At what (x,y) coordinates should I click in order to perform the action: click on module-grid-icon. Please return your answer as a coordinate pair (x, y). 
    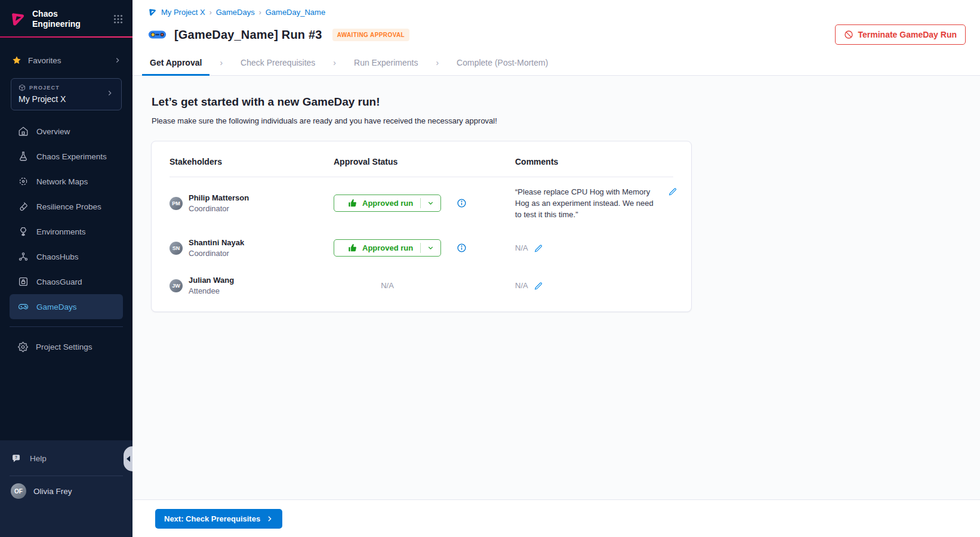
    Looking at the image, I should click on (118, 19).